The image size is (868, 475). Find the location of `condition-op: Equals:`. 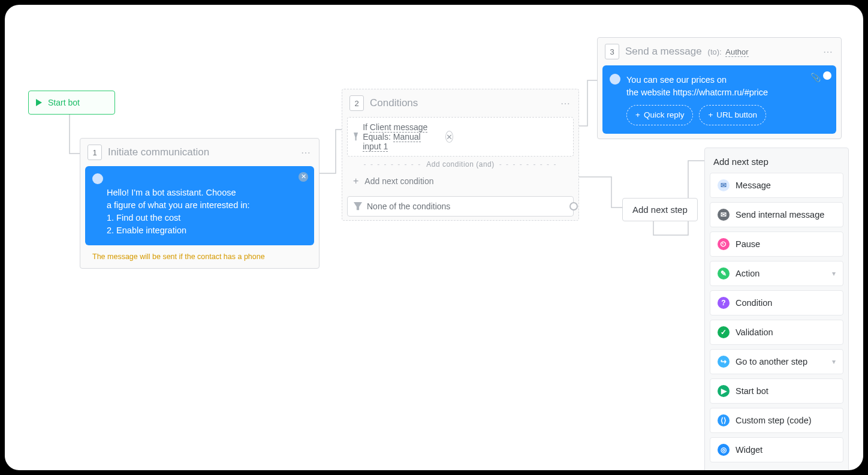

condition-op: Equals: is located at coordinates (378, 137).